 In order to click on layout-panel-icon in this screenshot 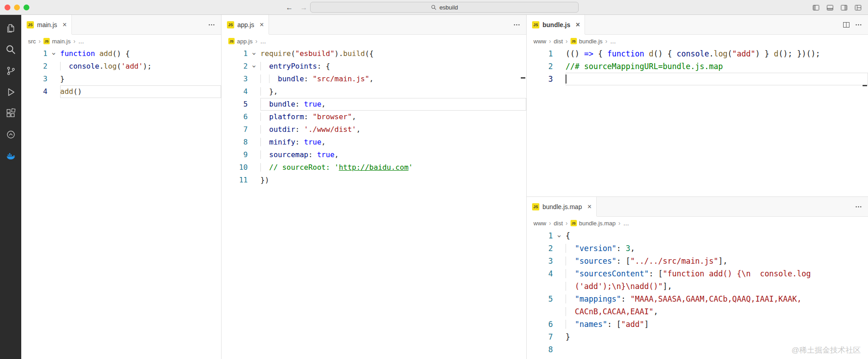, I will do `click(830, 8)`.